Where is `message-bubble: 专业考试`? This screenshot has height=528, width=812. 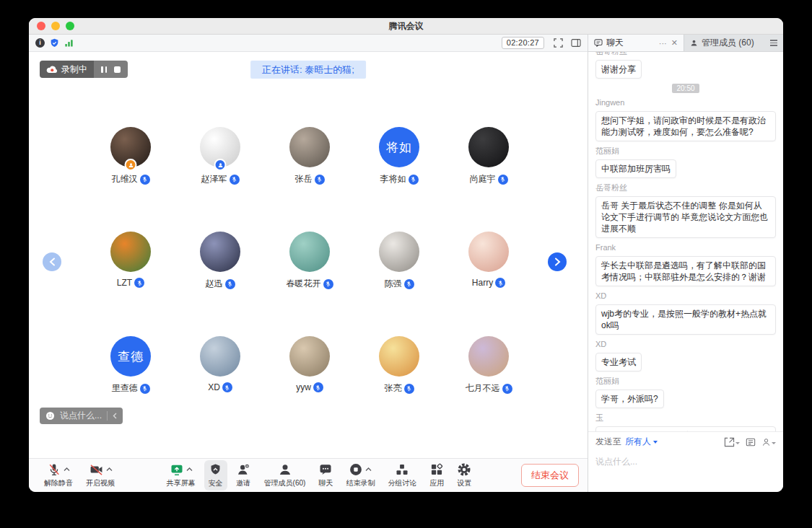 message-bubble: 专业考试 is located at coordinates (619, 362).